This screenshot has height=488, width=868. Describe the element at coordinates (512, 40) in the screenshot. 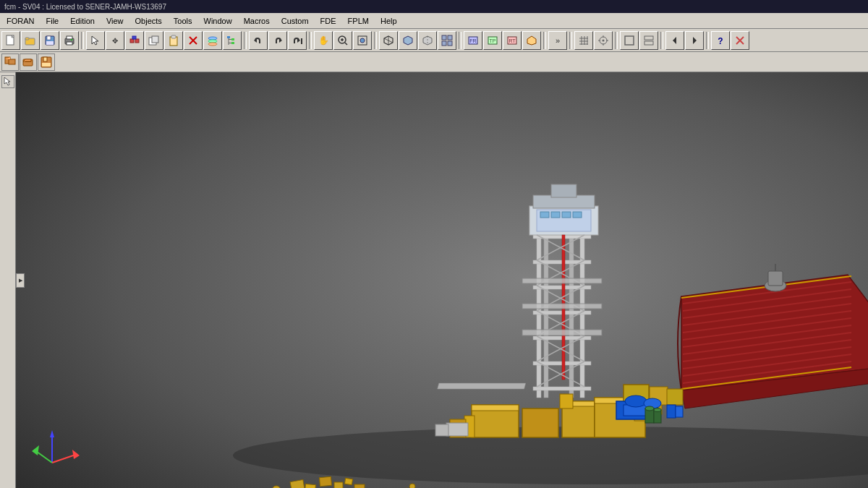

I see `tb-view-right: RT` at that location.